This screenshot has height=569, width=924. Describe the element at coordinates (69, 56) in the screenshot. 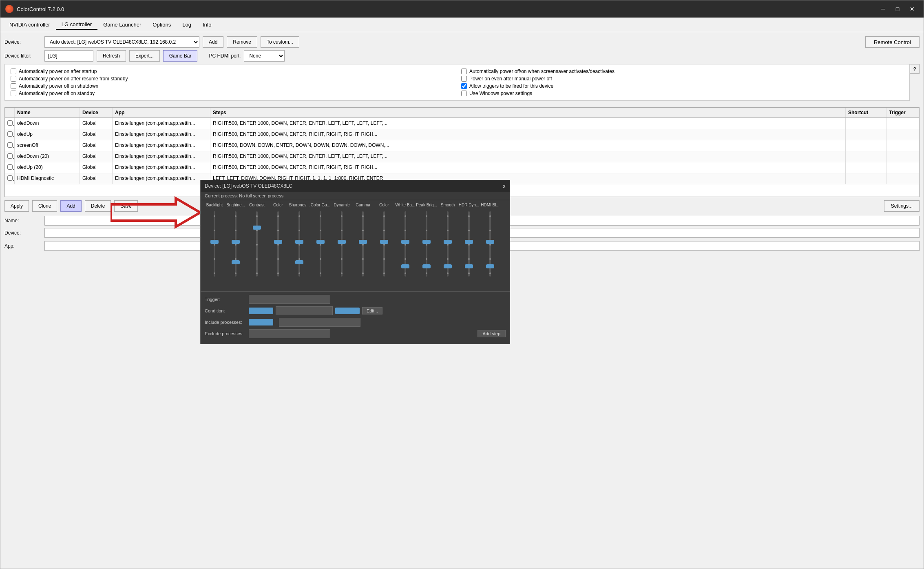

I see `device-filter-input` at that location.